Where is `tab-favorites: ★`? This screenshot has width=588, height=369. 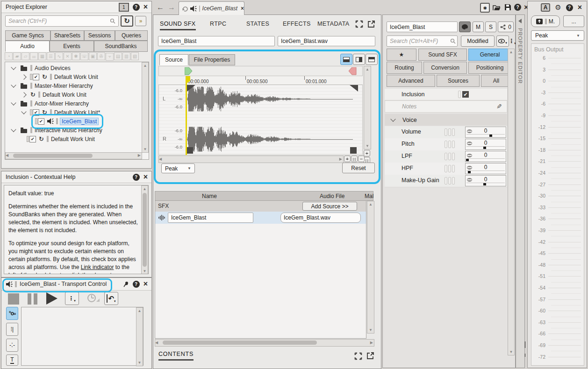 tab-favorites: ★ is located at coordinates (402, 55).